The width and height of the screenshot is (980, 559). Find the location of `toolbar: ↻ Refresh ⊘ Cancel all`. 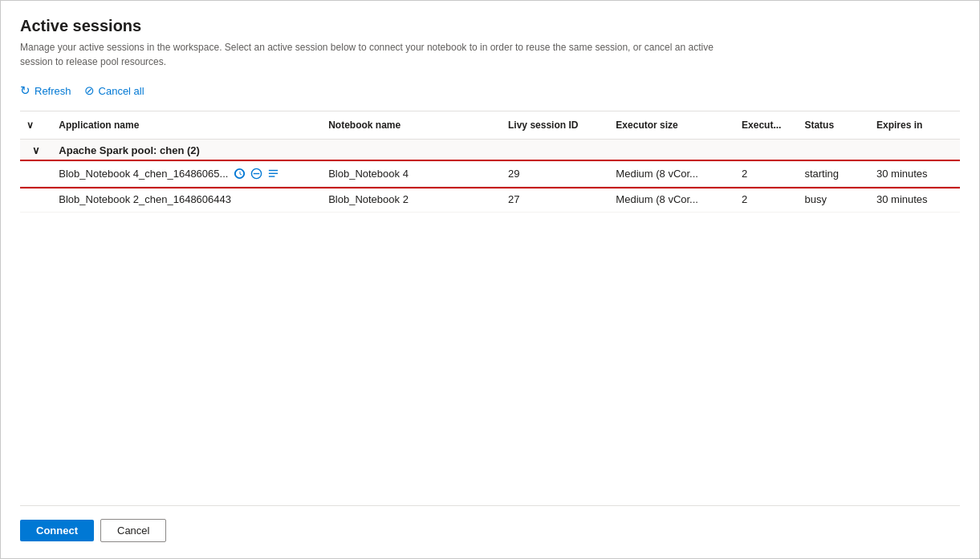

toolbar: ↻ Refresh ⊘ Cancel all is located at coordinates (490, 91).